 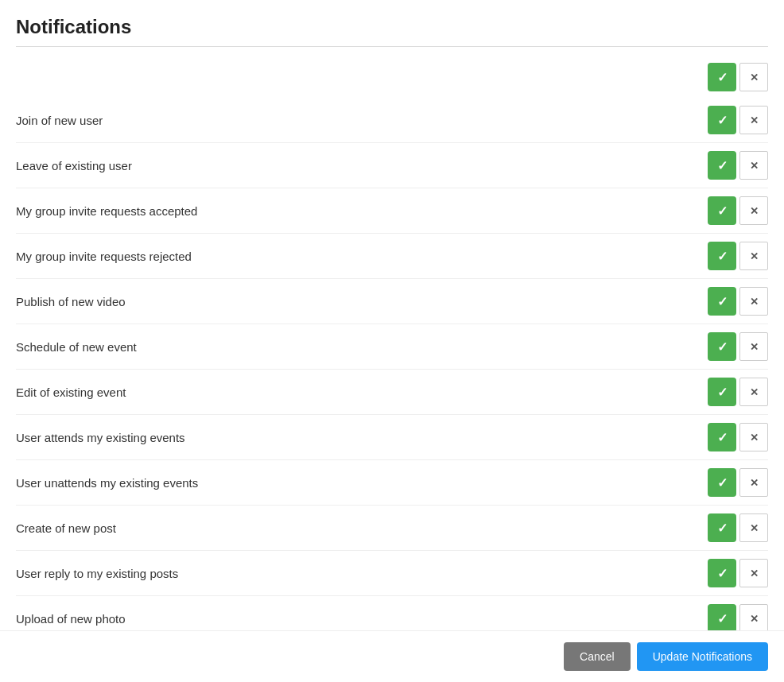 What do you see at coordinates (754, 347) in the screenshot?
I see `x-icon-schedule-new-event` at bounding box center [754, 347].